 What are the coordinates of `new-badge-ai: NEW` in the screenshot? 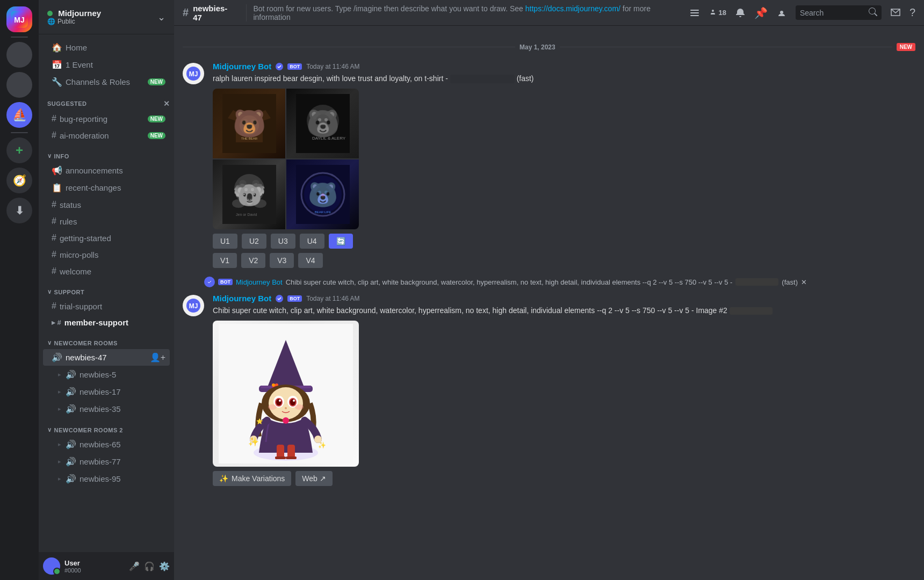 It's located at (157, 135).